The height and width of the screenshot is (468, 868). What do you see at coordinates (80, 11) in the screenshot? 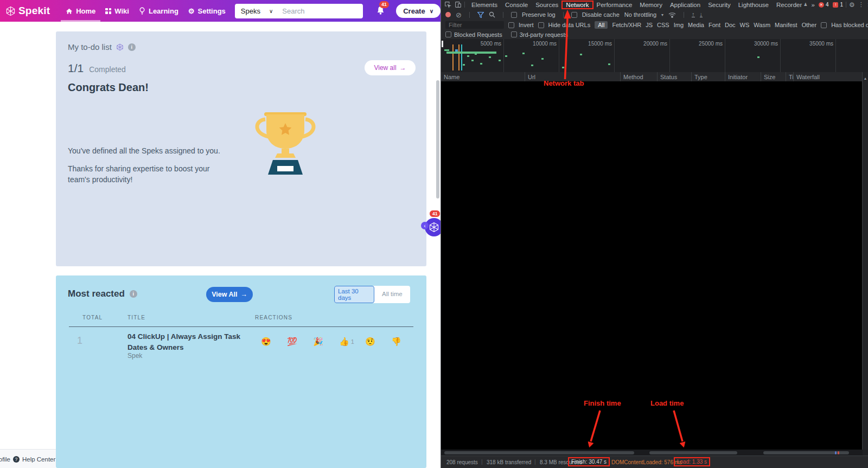
I see `nav-home: Home` at bounding box center [80, 11].